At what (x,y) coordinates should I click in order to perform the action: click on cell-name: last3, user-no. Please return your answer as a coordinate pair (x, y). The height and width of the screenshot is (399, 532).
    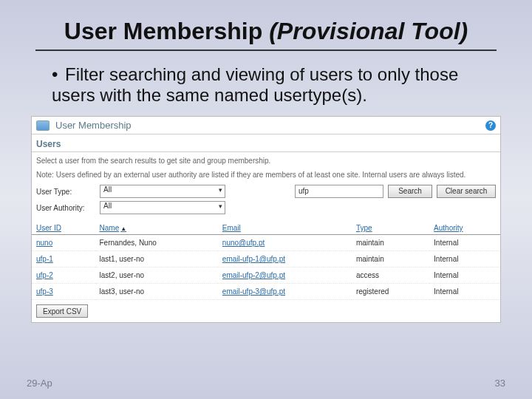
    Looking at the image, I should click on (157, 292).